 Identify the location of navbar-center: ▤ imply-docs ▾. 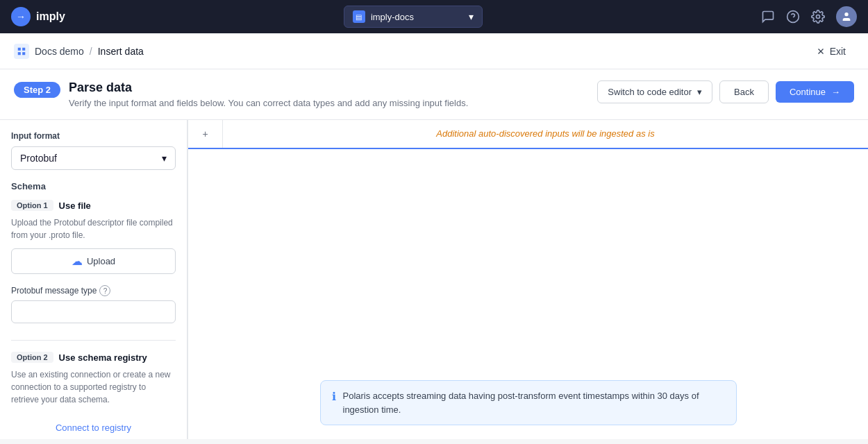
(413, 17).